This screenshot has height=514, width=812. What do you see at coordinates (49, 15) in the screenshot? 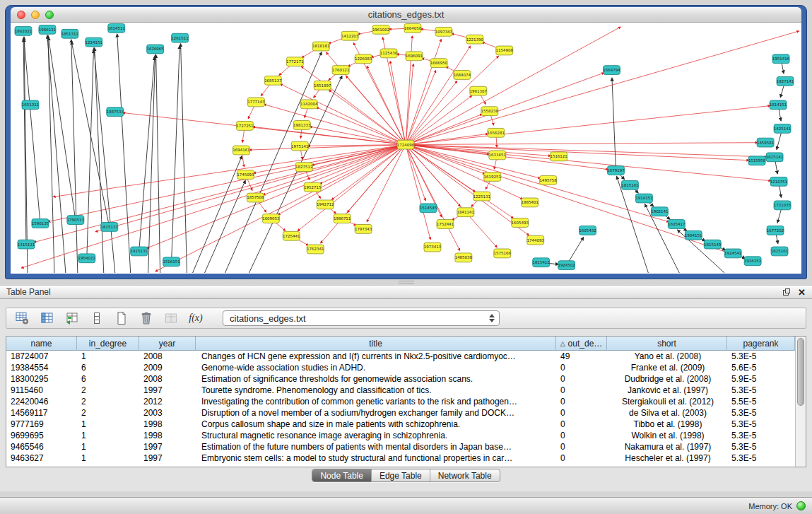
I see `zoom-window-button` at bounding box center [49, 15].